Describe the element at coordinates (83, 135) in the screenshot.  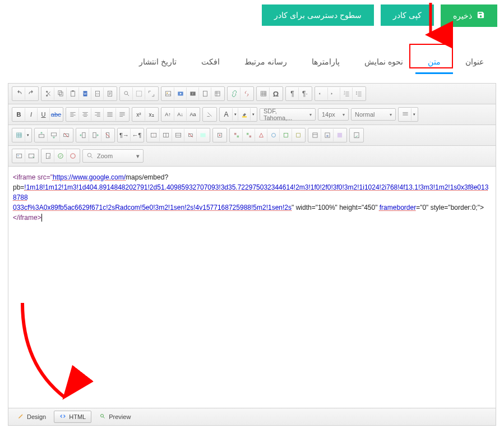
I see `col-left-button` at that location.